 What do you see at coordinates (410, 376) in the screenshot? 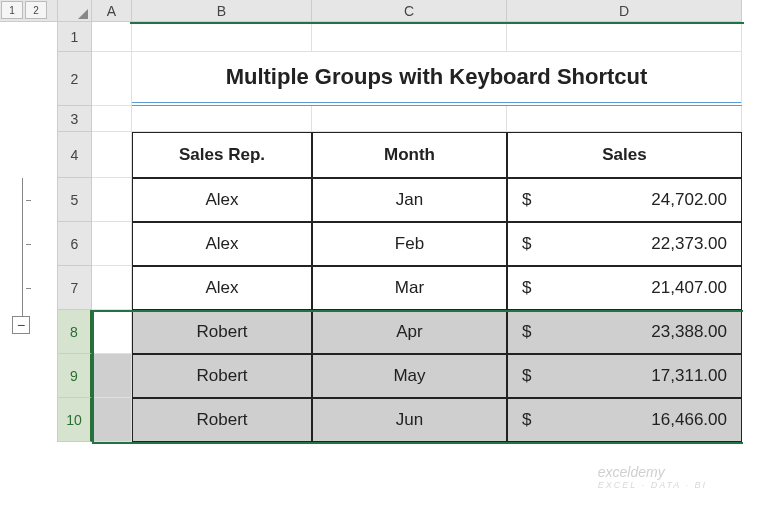
I see `cell-month: May` at bounding box center [410, 376].